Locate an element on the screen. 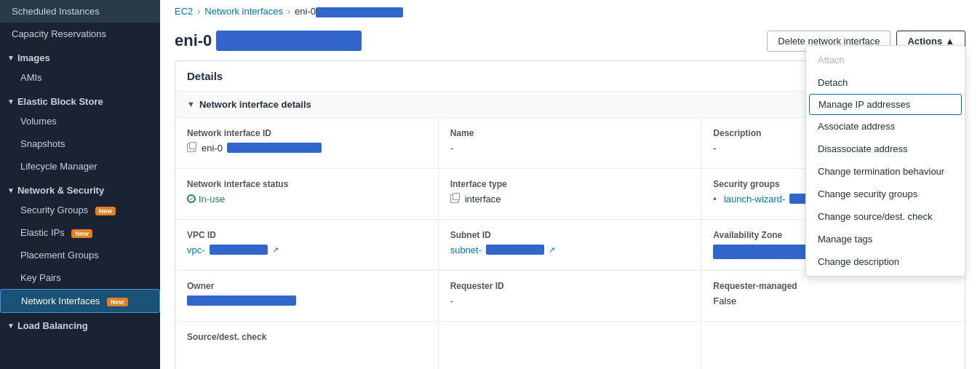  sidebar-section-ebs: ▼ Elastic Block Store is located at coordinates (80, 99).